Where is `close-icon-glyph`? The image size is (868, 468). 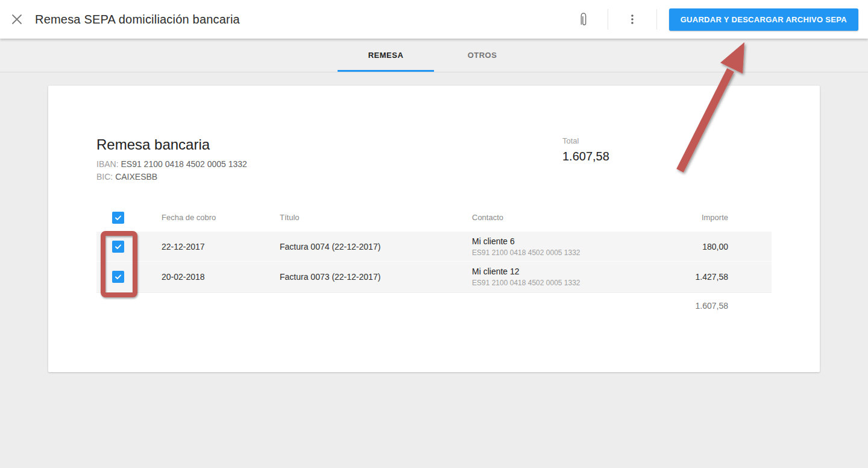
close-icon-glyph is located at coordinates (17, 19).